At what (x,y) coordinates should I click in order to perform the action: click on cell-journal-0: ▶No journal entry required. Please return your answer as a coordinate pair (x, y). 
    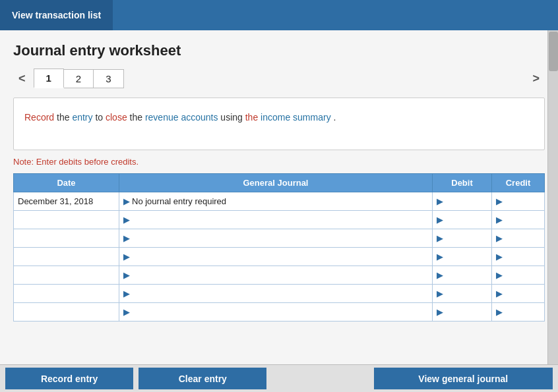
    Looking at the image, I should click on (276, 202).